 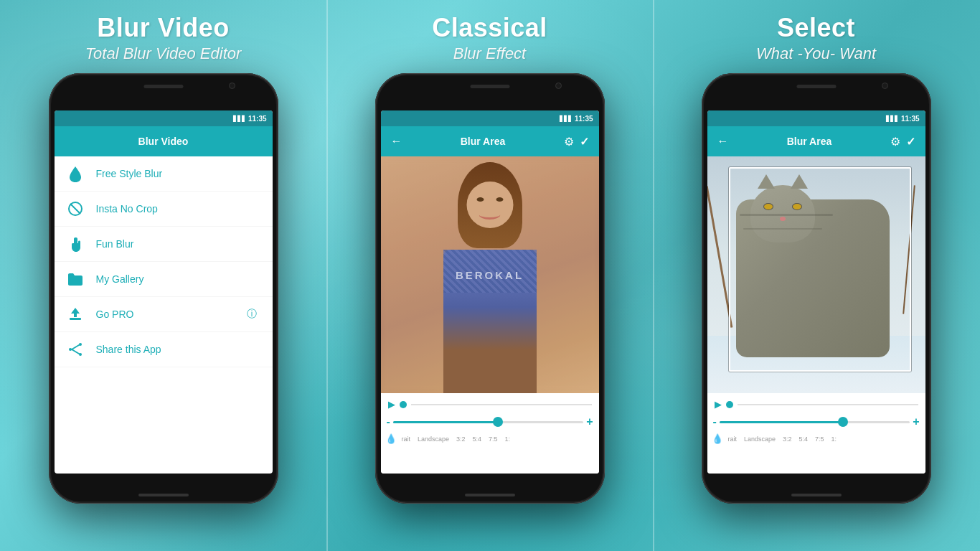 What do you see at coordinates (164, 314) in the screenshot?
I see `menu-item-gopro: Go PRO ⓘ` at bounding box center [164, 314].